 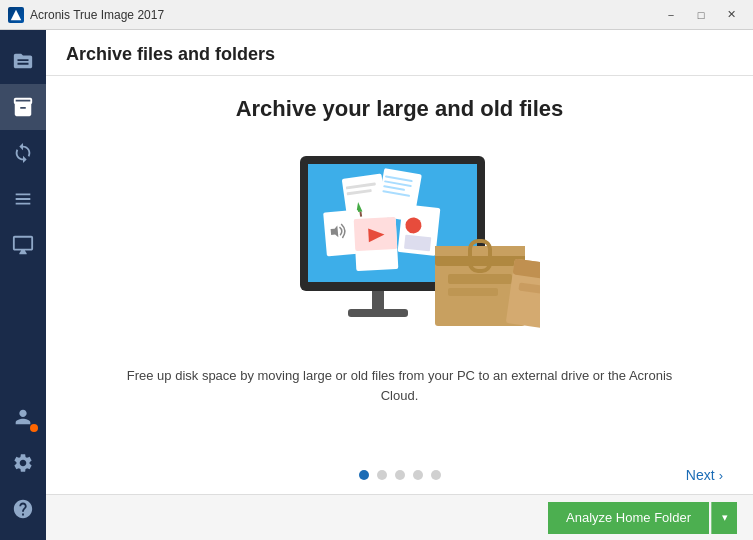 What do you see at coordinates (23, 245) in the screenshot?
I see `clone-icon` at bounding box center [23, 245].